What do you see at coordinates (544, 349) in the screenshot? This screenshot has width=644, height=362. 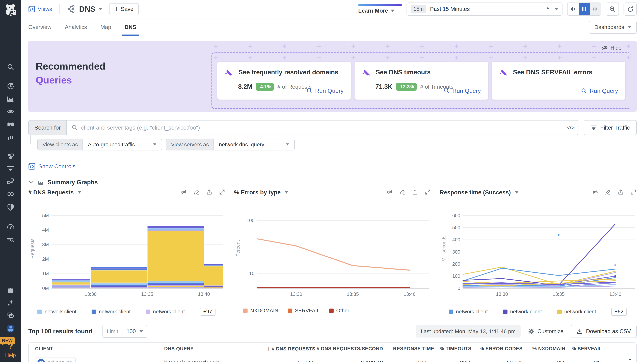 I see `column-header--nxdomain: % NXDOMAIN` at bounding box center [544, 349].